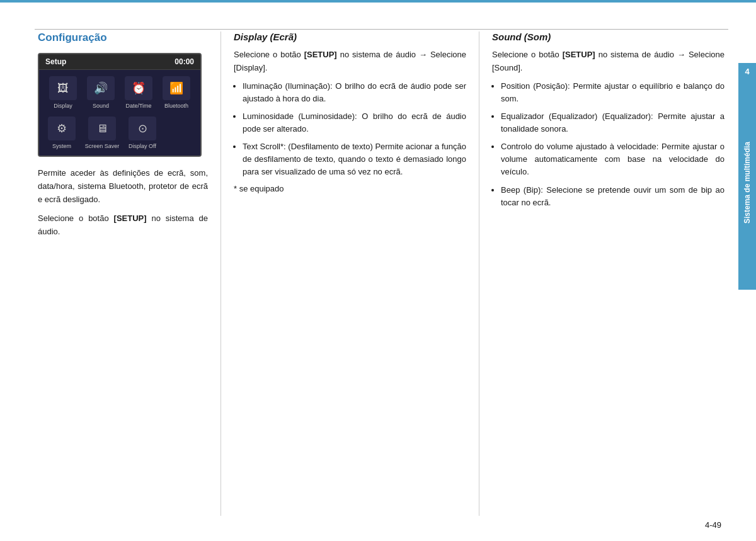  What do you see at coordinates (609, 62) in the screenshot?
I see `sound-intro: Selecione o botão [SETUP] no sistema de …` at bounding box center [609, 62].